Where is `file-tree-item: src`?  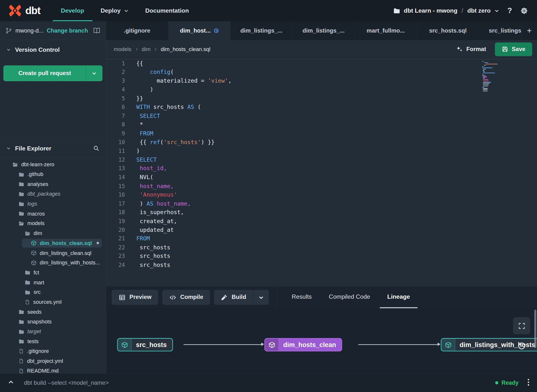
file-tree-item: src is located at coordinates (53, 292).